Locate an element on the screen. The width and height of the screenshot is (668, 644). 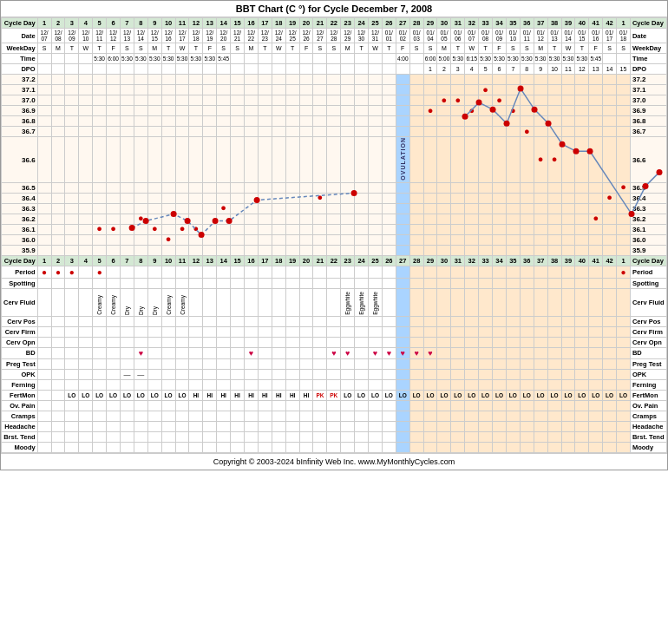
fertmon-cell: HI is located at coordinates (210, 395).